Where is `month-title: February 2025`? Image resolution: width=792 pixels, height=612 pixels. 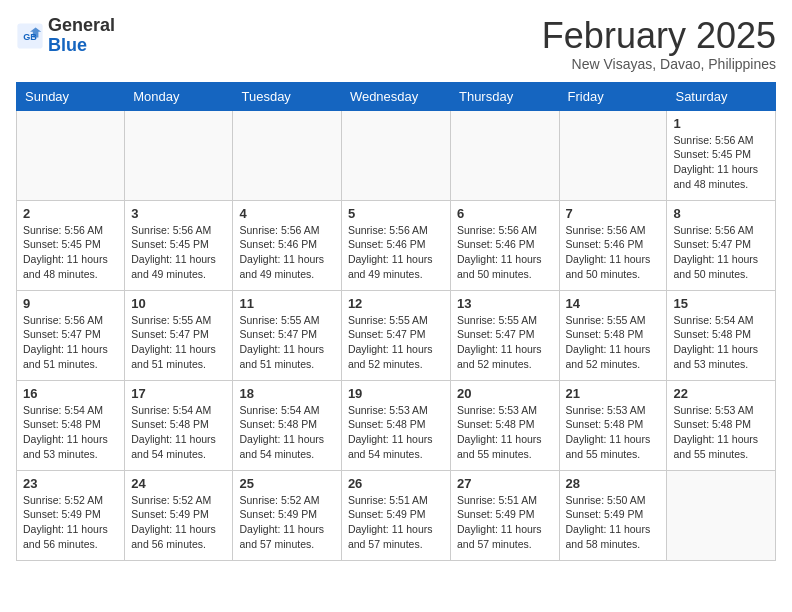 month-title: February 2025 is located at coordinates (659, 36).